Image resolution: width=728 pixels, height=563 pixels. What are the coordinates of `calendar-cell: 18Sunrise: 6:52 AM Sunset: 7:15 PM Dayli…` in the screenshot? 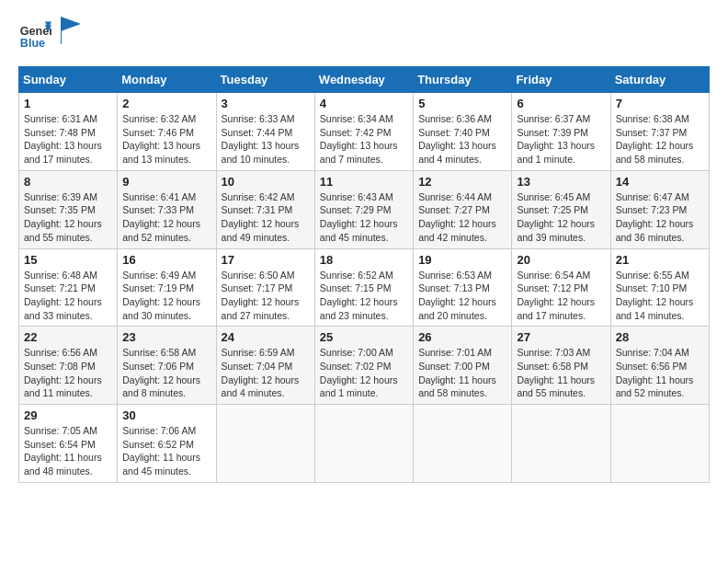 It's located at (364, 287).